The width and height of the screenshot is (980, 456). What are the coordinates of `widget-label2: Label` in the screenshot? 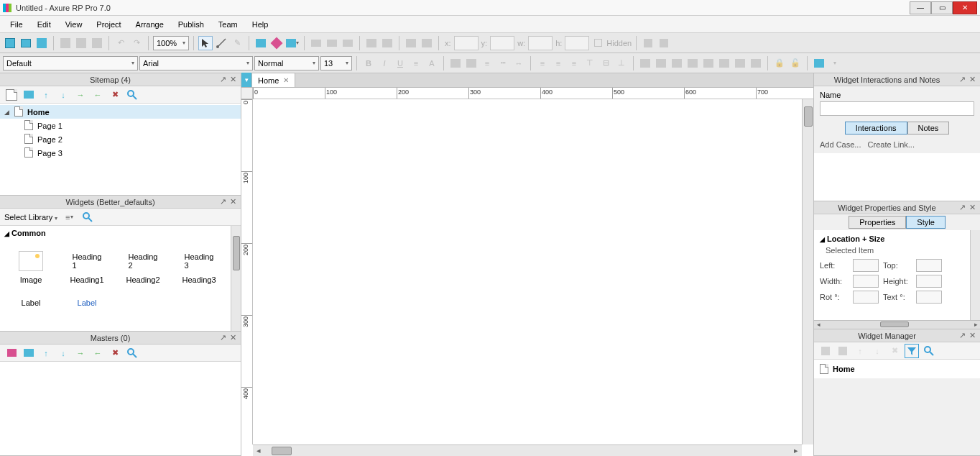 It's located at (87, 303).